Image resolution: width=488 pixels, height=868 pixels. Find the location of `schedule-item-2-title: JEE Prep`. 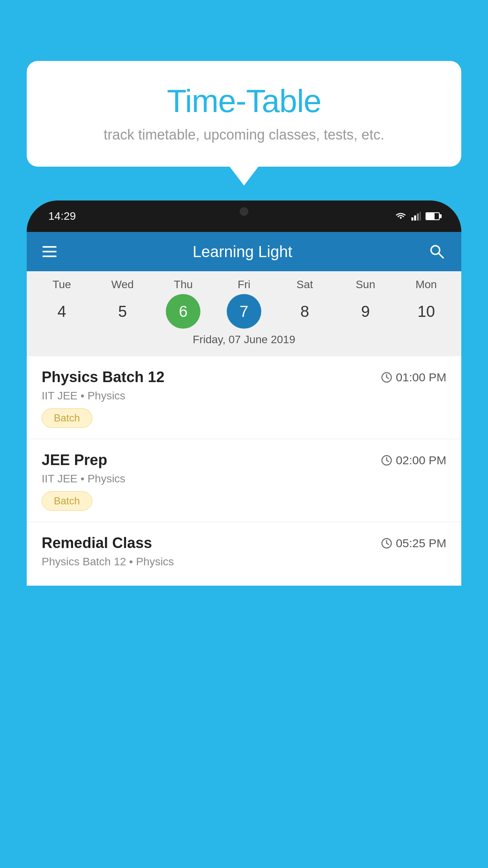

schedule-item-2-title: JEE Prep is located at coordinates (75, 460).